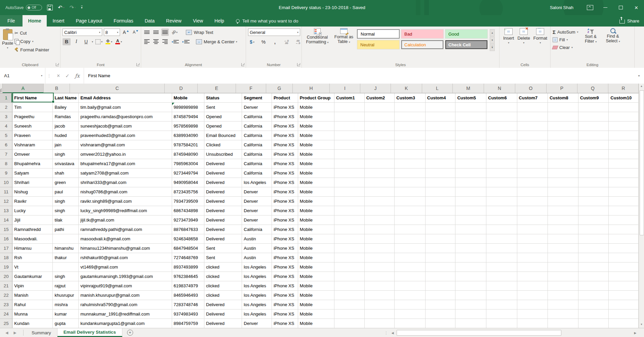 This screenshot has height=337, width=644. I want to click on cell-H8: Mobile, so click(316, 164).